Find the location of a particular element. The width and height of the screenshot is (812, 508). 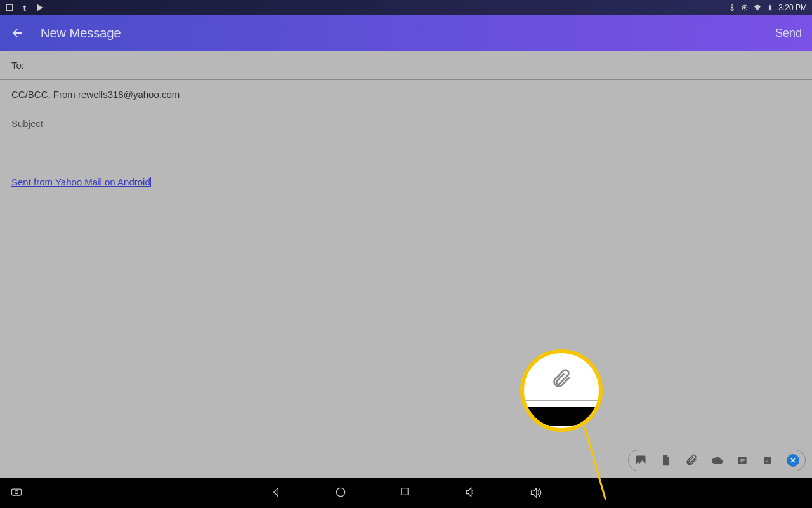

ccbcc-from-field: CC/BCC, From rewells318@yahoo.com is located at coordinates (406, 95).